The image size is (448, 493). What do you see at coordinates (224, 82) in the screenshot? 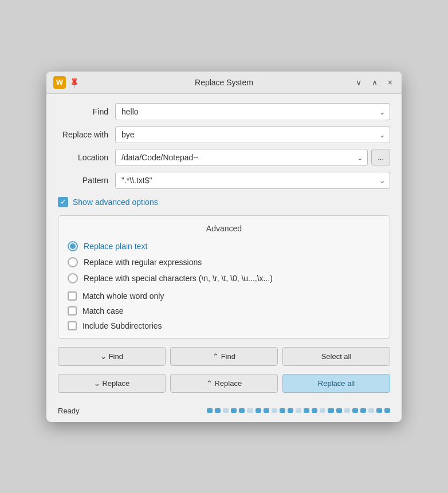
I see `window-title: Replace System` at bounding box center [224, 82].